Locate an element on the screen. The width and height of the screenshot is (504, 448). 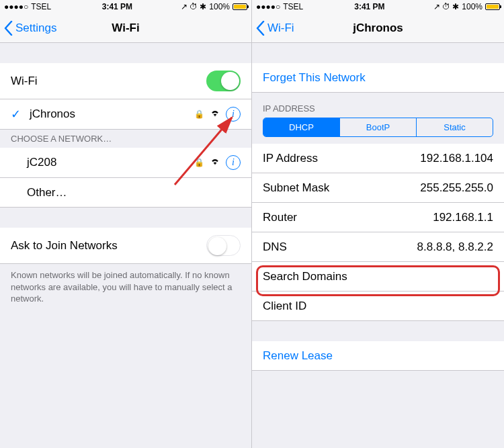
seg-static: Static is located at coordinates (454, 128).